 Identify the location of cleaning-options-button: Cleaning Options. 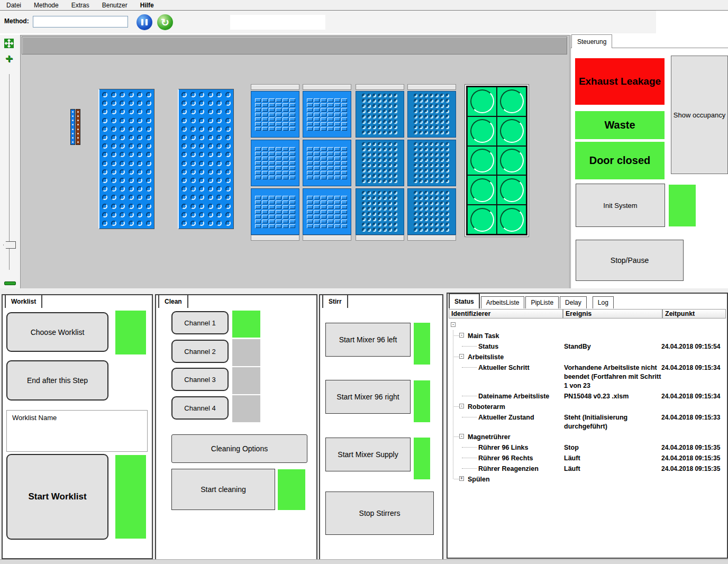
(239, 449).